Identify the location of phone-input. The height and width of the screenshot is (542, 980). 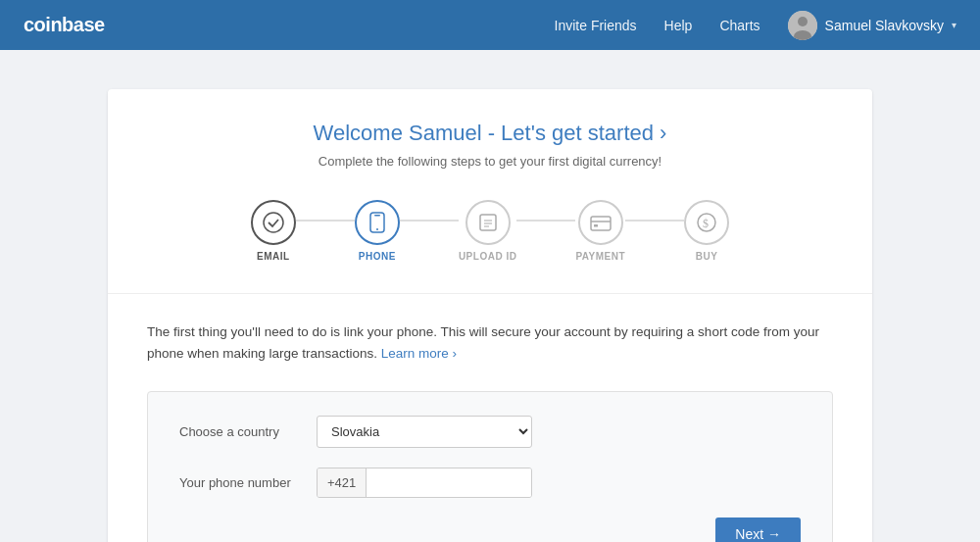
(449, 482).